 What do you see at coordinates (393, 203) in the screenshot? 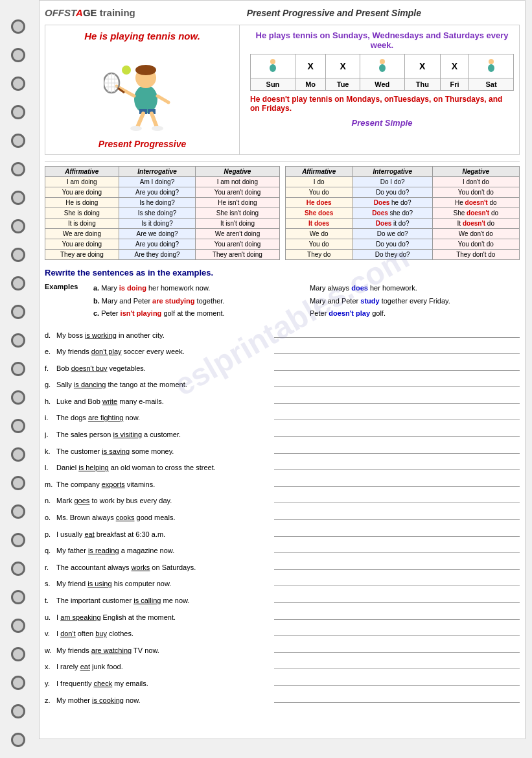
I see `table-cell: Does he do?` at bounding box center [393, 203].